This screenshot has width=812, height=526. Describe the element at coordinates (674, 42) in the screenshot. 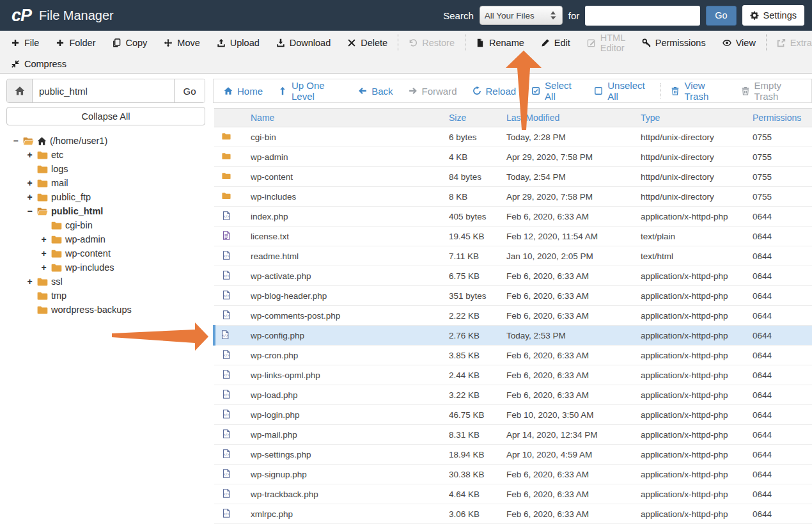

I see `toolbar-permissions: Permissions` at that location.